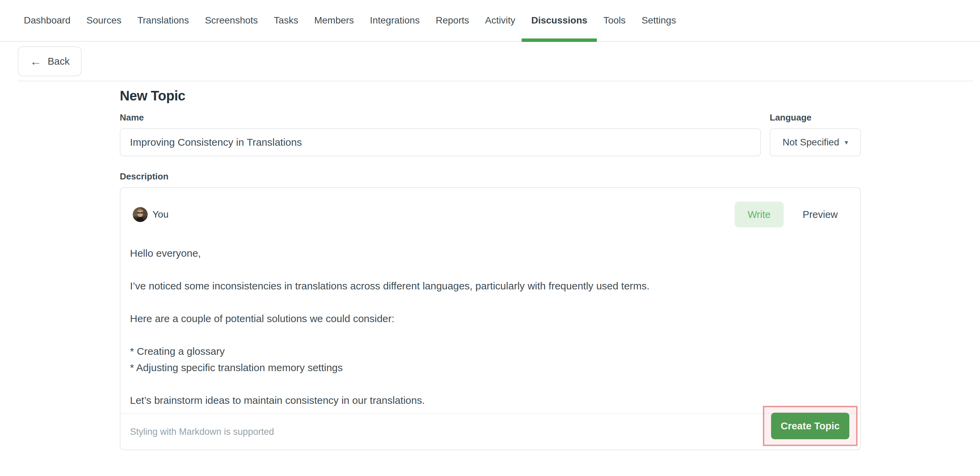  I want to click on back-button-label: Back, so click(59, 62).